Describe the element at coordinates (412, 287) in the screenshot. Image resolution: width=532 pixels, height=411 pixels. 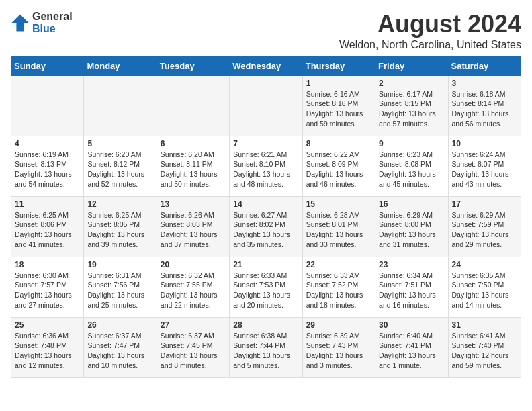
I see `calendar-cell: 23Sunrise: 6:34 AMSunset: 7:51 PMDayligh…` at that location.